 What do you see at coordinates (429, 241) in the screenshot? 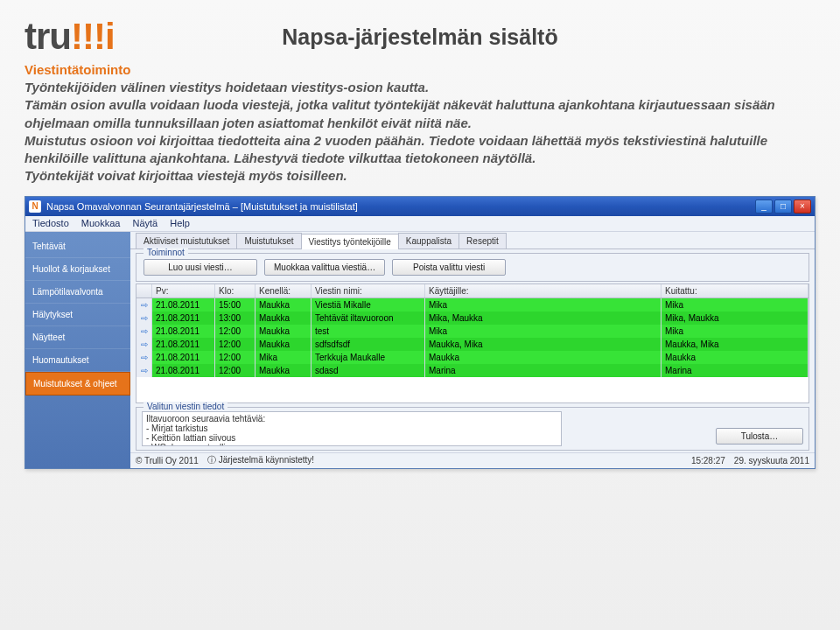
I see `tab-shoppinglist: Kauppalista` at bounding box center [429, 241].